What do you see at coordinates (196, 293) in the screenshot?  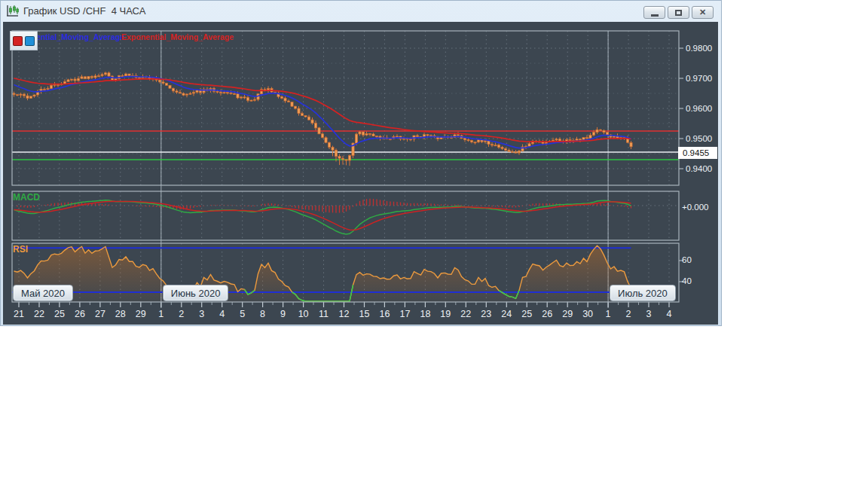 I see `month-badge-june: Июнь 2020` at bounding box center [196, 293].